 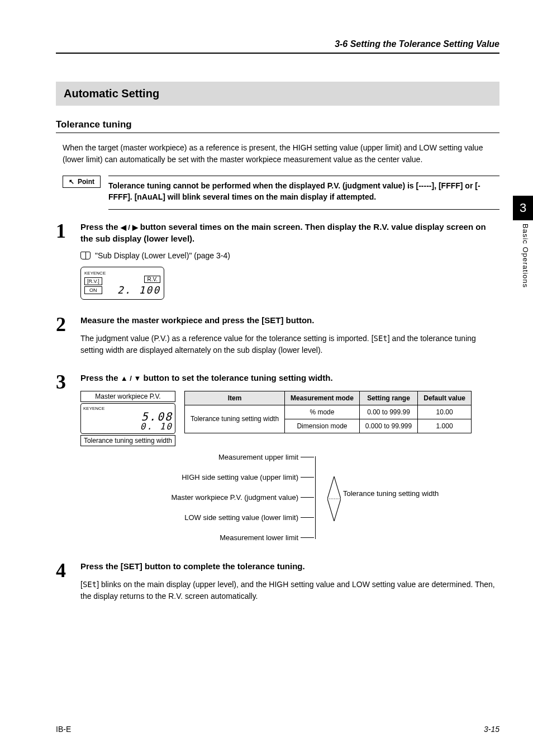 I want to click on th-default: Default value, so click(x=445, y=398).